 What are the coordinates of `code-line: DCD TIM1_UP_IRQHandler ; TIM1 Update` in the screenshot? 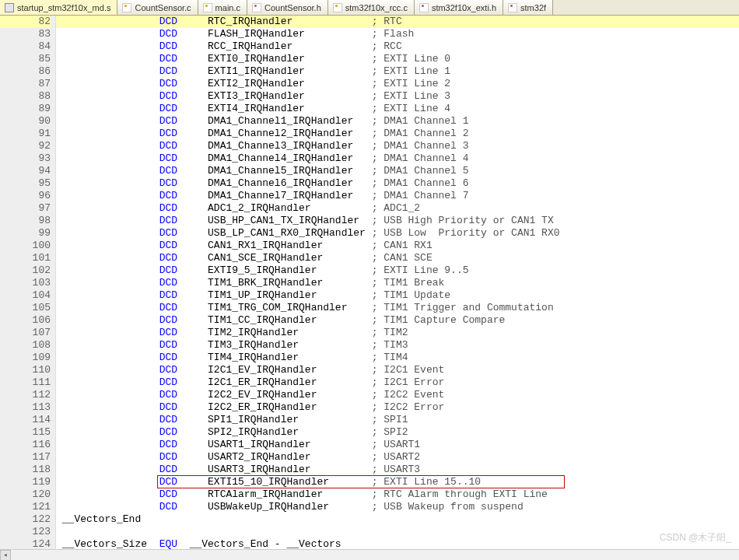 It's located at (398, 296).